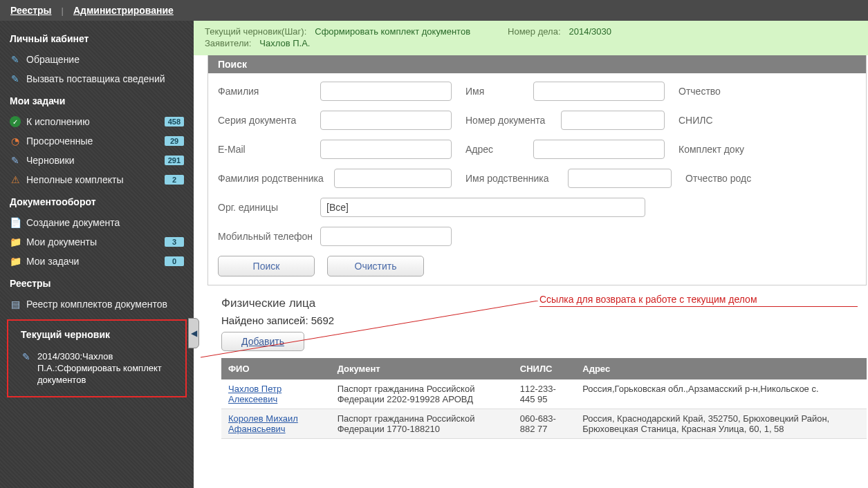 The height and width of the screenshot is (488, 868). Describe the element at coordinates (266, 207) in the screenshot. I see `label-org-units: Орг. единицы` at that location.